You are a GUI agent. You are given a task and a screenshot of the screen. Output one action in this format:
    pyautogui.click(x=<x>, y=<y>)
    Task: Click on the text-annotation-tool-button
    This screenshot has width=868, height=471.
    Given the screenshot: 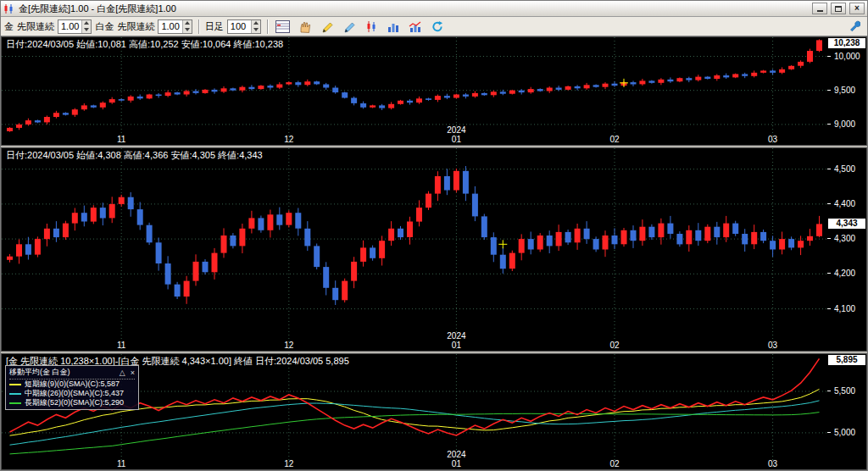 What is the action you would take?
    pyautogui.click(x=349, y=26)
    